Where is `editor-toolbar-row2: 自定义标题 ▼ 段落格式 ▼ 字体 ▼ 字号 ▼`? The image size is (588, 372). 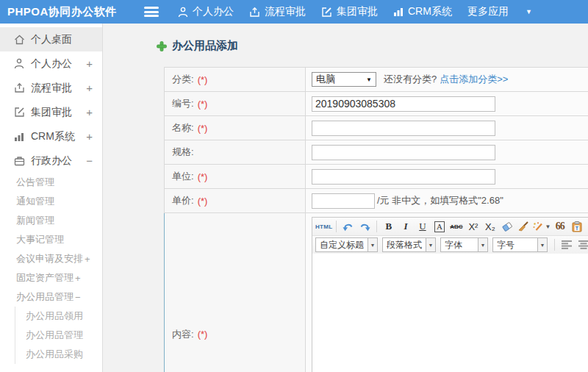 editor-toolbar-row2: 自定义标题 ▼ 段落格式 ▼ 字体 ▼ 字号 ▼ is located at coordinates (450, 245).